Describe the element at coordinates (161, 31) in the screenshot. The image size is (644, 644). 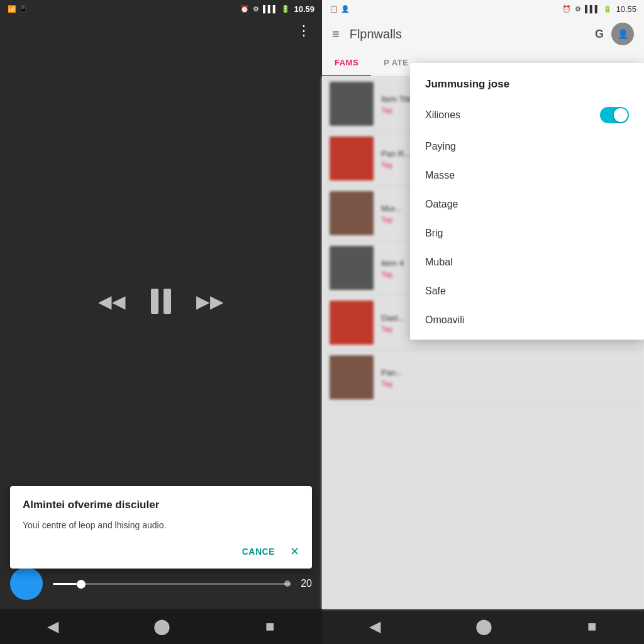
I see `left-header: ⋮` at that location.